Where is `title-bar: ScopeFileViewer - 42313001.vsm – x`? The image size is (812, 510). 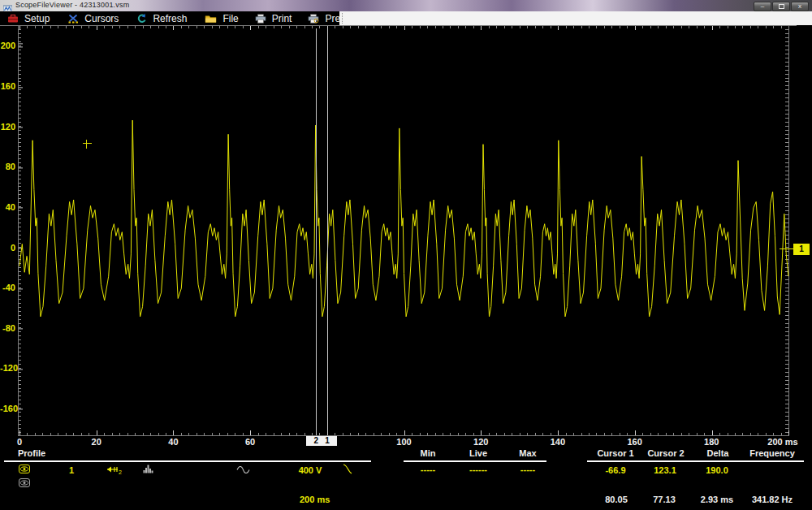 title-bar: ScopeFileViewer - 42313001.vsm – x is located at coordinates (406, 6).